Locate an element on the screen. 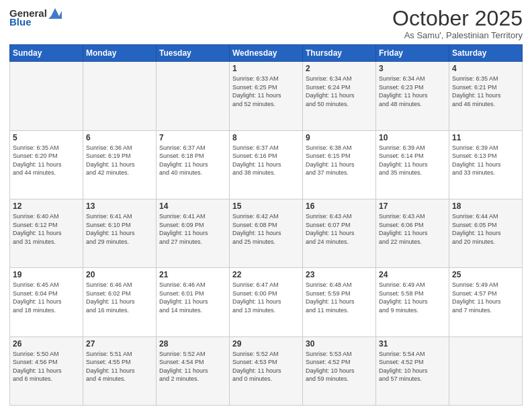  day-number: 17 is located at coordinates (412, 206).